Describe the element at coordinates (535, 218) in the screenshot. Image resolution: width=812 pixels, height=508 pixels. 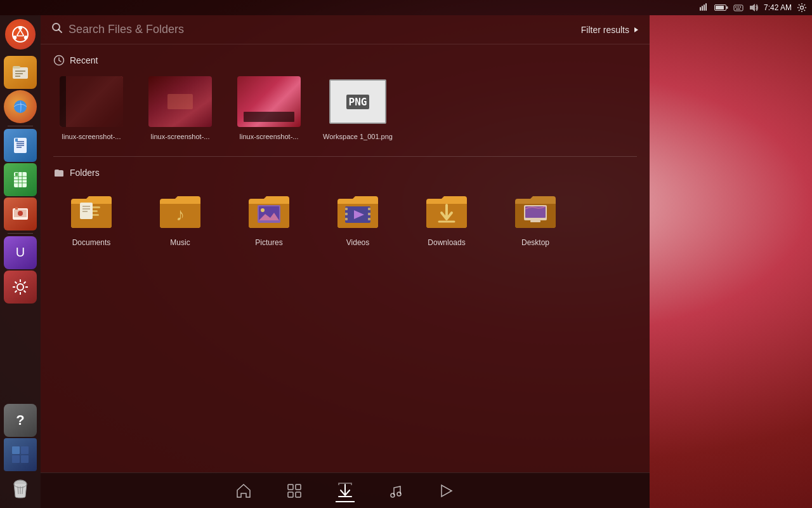
I see `folder-desktop: Desktop` at that location.